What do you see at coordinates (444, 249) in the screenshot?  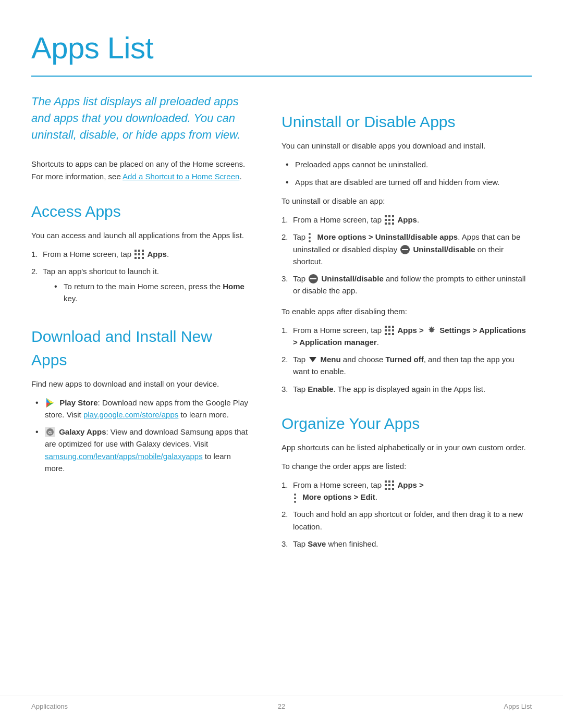 I see `uninstall-disable-label: Uninstall/disable` at bounding box center [444, 249].